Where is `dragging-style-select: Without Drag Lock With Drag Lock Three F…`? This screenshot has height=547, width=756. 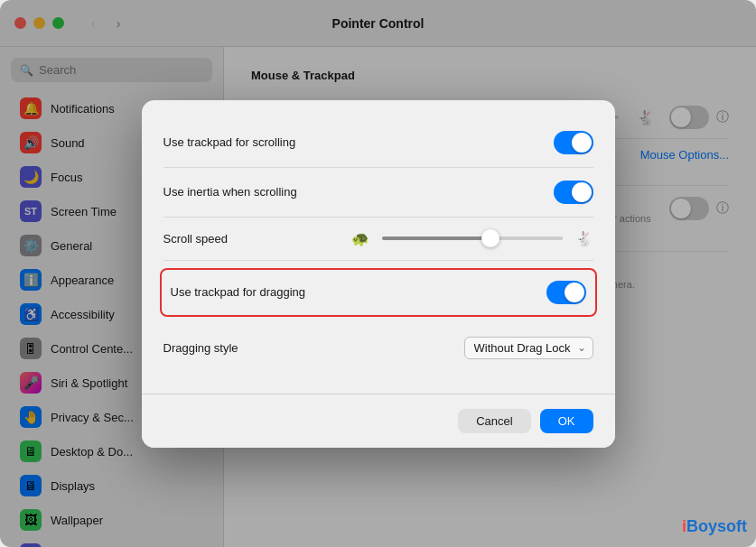 dragging-style-select: Without Drag Lock With Drag Lock Three F… is located at coordinates (529, 348).